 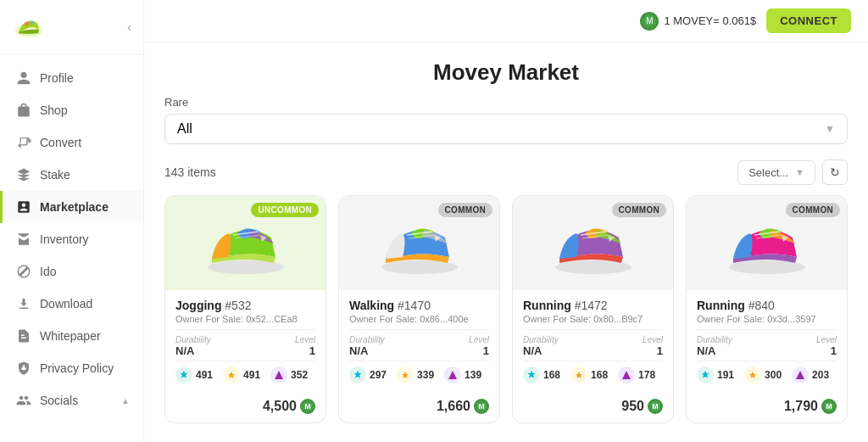 I want to click on card-item: COMMON Running #1472 Owner For Sale: 0x8…, so click(x=593, y=309).